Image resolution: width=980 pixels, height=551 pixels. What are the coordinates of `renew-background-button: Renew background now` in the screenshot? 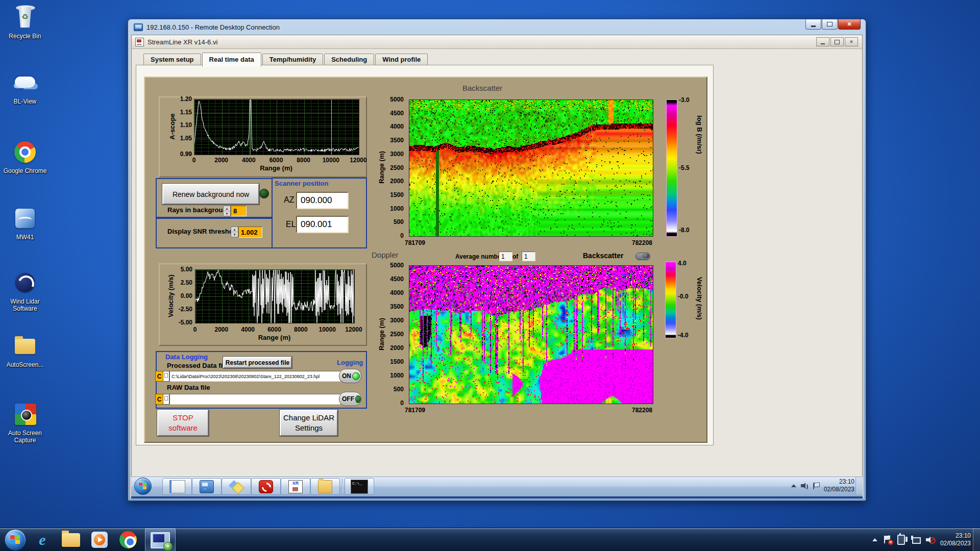 It's located at (211, 194).